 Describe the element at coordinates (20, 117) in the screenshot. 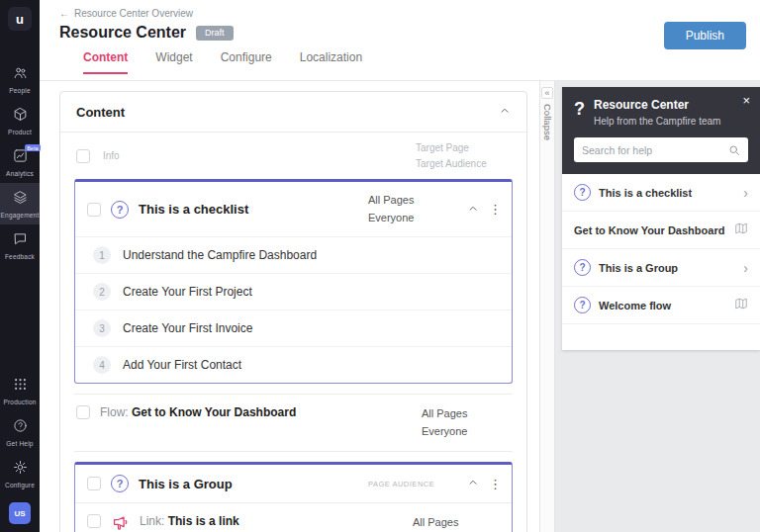

I see `product-icon` at that location.